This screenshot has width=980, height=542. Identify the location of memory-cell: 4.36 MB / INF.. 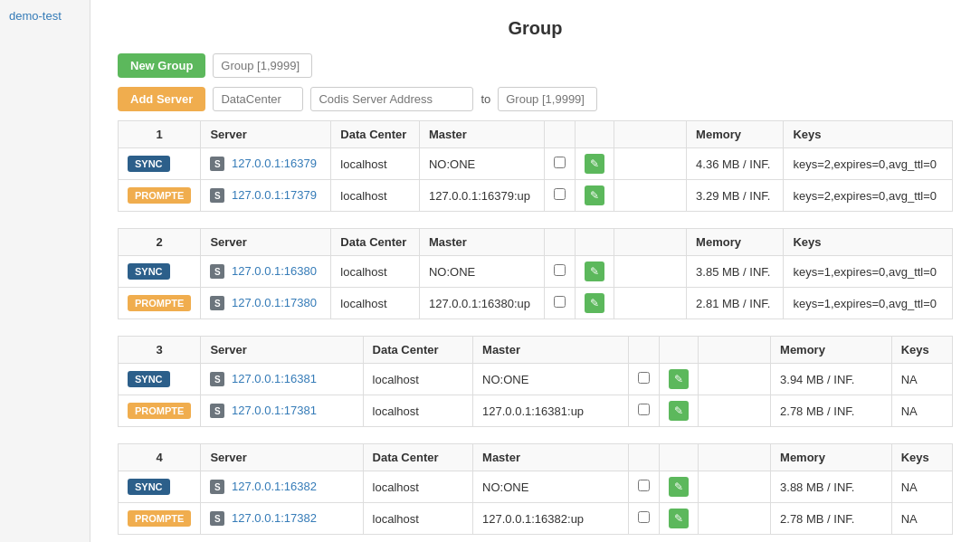
(735, 165).